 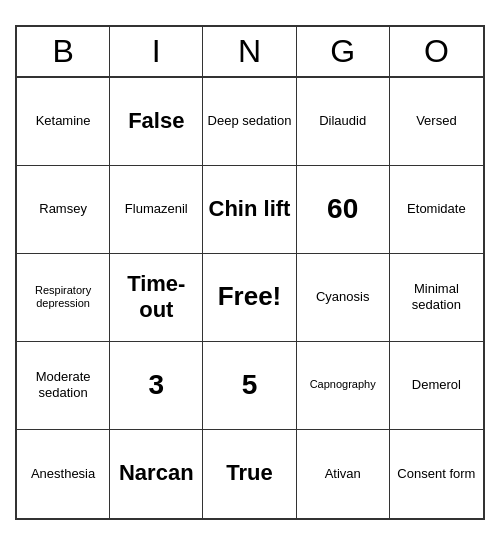 I want to click on bingo-cell: True, so click(x=250, y=474).